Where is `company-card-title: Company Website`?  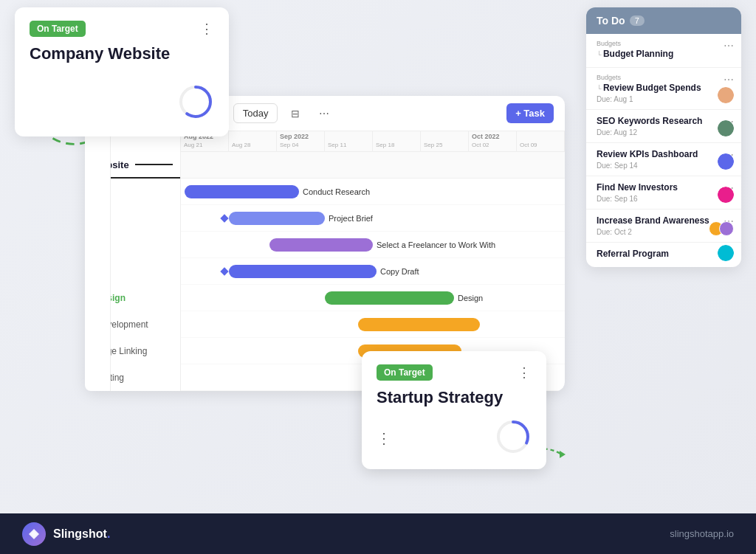
company-card-title: Company Website is located at coordinates (122, 54).